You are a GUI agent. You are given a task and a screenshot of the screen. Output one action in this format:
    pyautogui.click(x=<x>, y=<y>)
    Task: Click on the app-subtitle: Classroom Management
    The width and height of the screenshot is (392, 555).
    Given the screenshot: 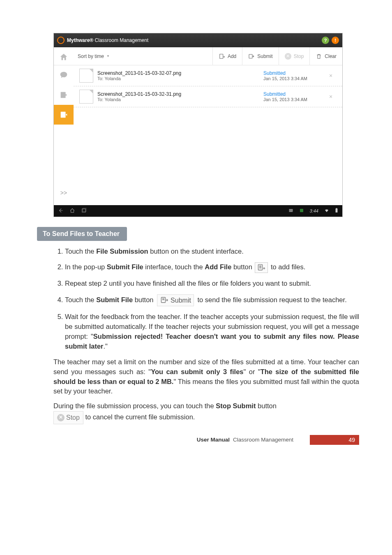 What is the action you would take?
    pyautogui.click(x=122, y=40)
    